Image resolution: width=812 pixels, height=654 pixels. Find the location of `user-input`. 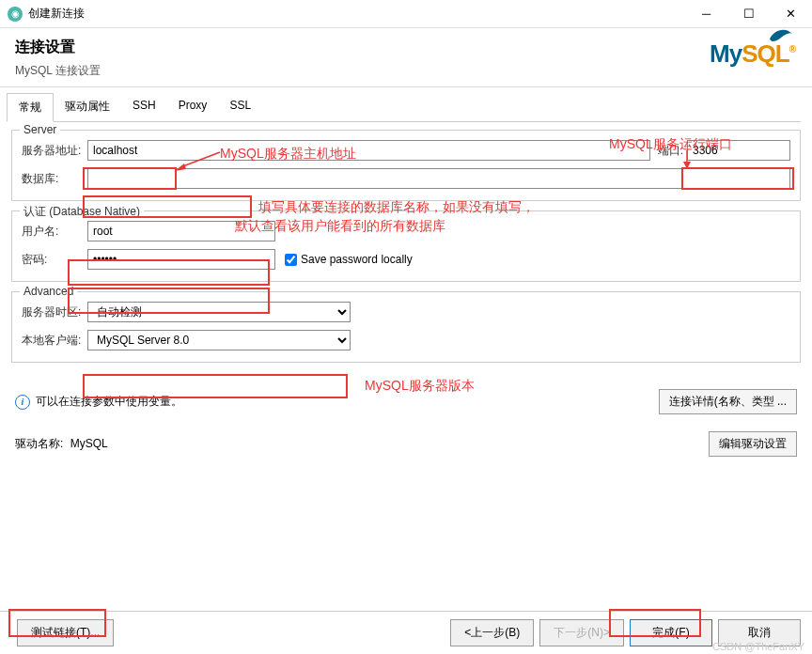

user-input is located at coordinates (181, 231).